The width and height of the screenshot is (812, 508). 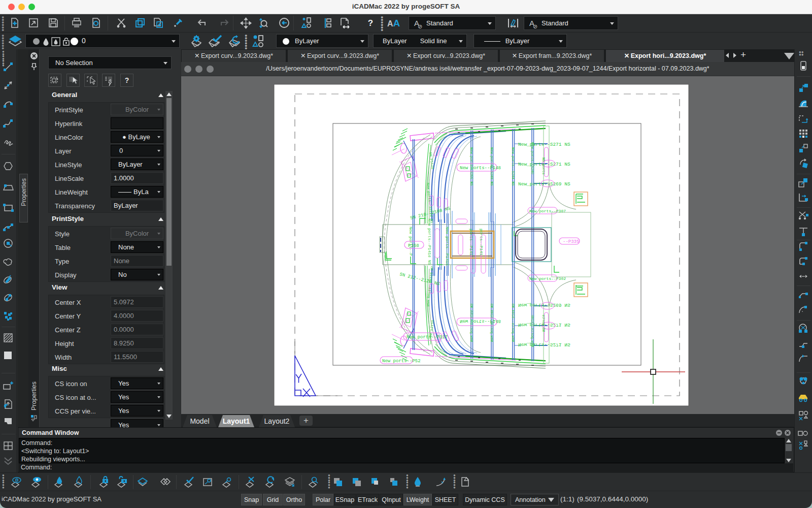 What do you see at coordinates (571, 242) in the screenshot?
I see `svg-text: --P335` at bounding box center [571, 242].